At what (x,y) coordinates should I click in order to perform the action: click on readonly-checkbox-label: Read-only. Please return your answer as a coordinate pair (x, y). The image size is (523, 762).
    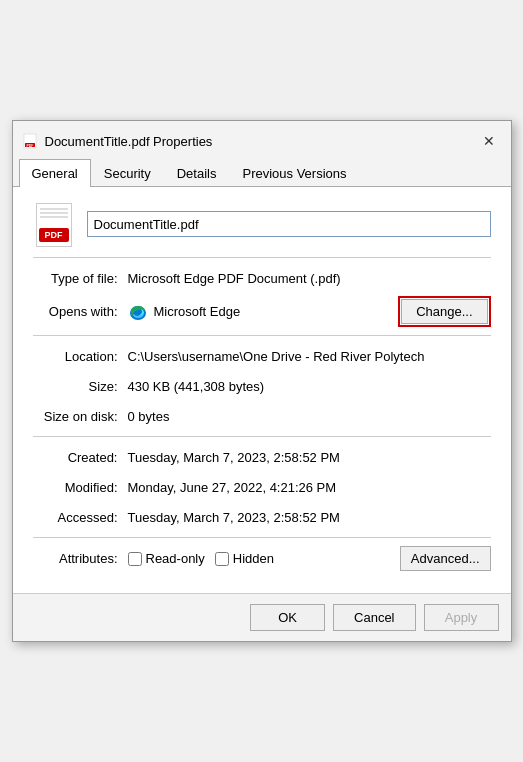
    Looking at the image, I should click on (166, 558).